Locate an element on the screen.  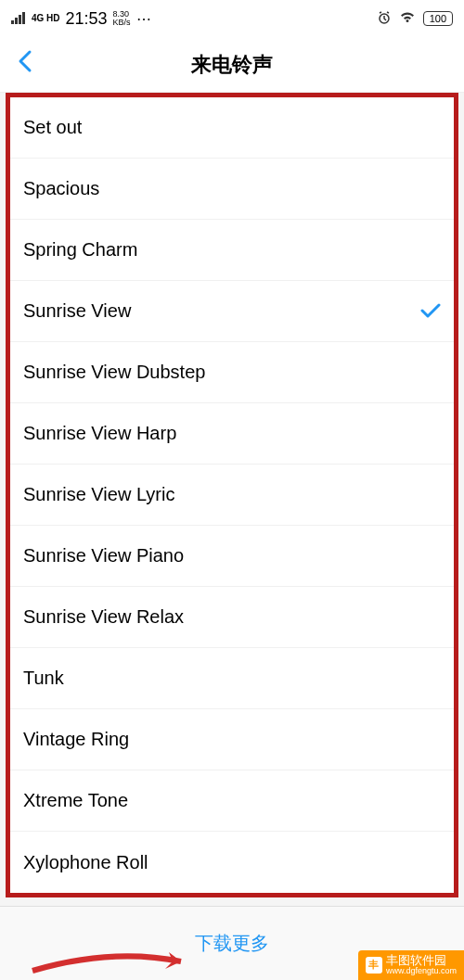
ringtone-item: Sunrise View Relax is located at coordinates (232, 617).